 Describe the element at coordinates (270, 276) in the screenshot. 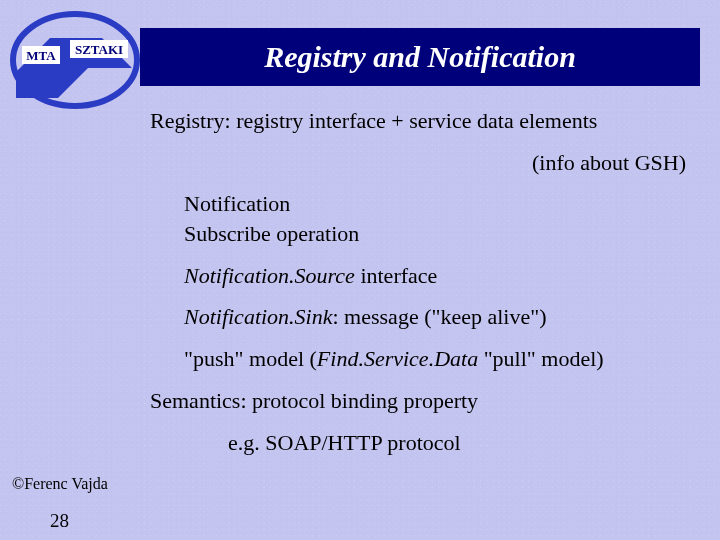

I see `notification-source-em: Notification.Source` at that location.